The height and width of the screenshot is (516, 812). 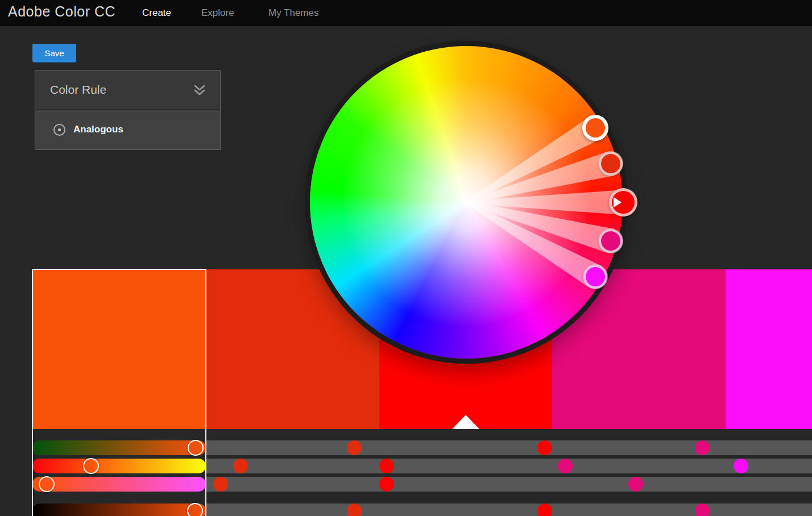 I want to click on slider-track-blue, so click(x=509, y=484).